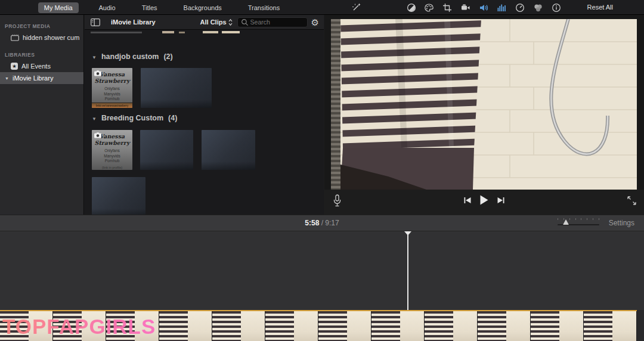 This screenshot has width=644, height=341. Describe the element at coordinates (15, 38) in the screenshot. I see `media-clip-icon` at that location.